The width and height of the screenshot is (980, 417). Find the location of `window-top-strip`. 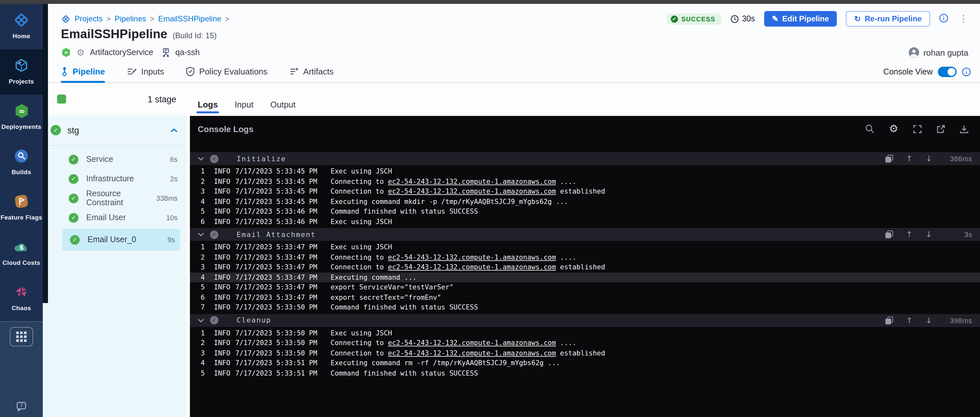

window-top-strip is located at coordinates (490, 2).